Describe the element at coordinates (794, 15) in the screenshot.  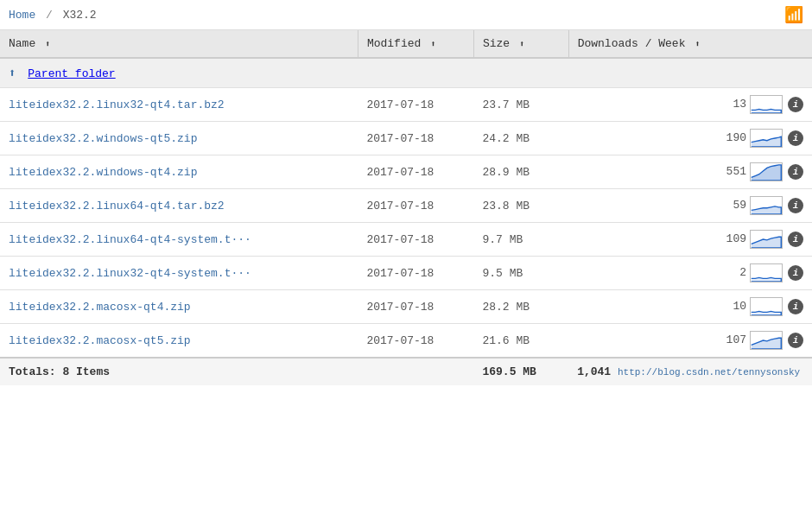
I see `rss-icon: 📶` at that location.